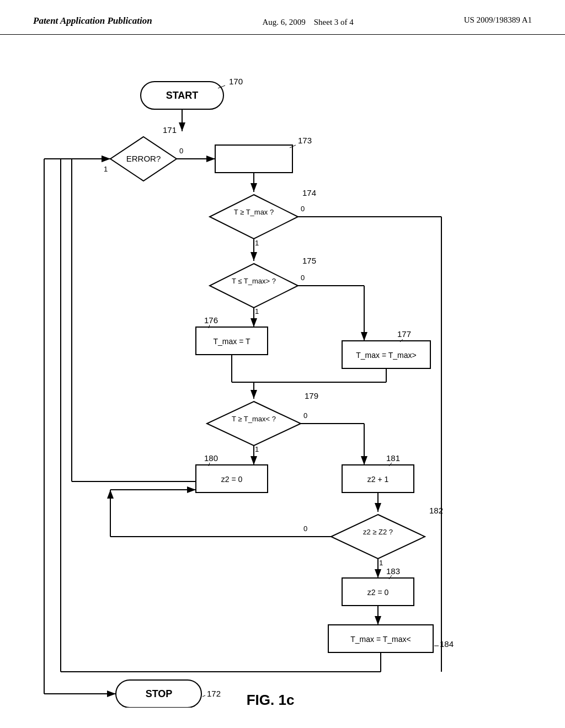 This screenshot has width=565, height=728. What do you see at coordinates (404, 334) in the screenshot?
I see `svg-text: 177` at bounding box center [404, 334].